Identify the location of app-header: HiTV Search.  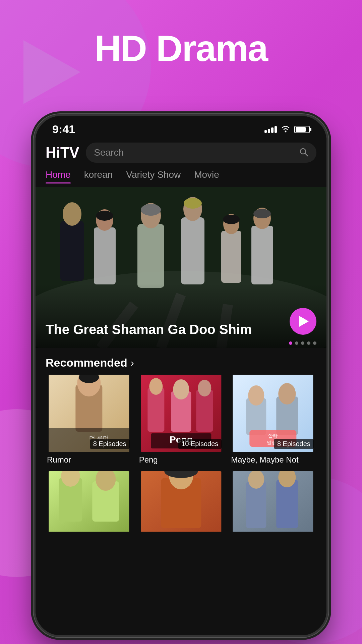
(181, 153).